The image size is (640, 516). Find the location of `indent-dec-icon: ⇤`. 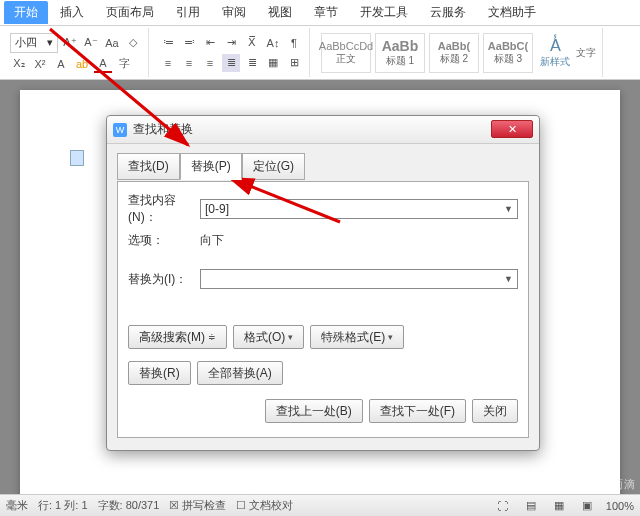

indent-dec-icon: ⇤ is located at coordinates (210, 43).